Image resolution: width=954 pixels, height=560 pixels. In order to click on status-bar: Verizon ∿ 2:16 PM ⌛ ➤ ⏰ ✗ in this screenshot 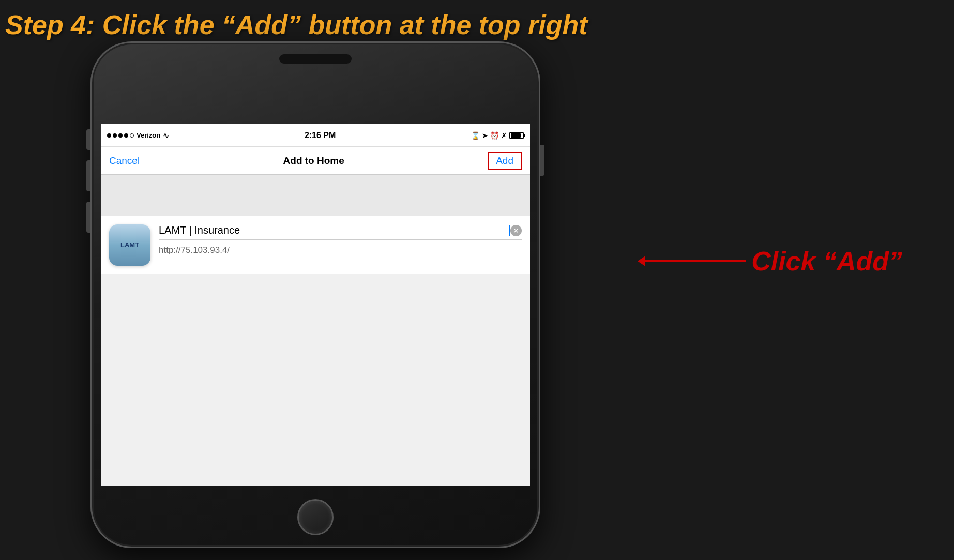, I will do `click(315, 135)`.